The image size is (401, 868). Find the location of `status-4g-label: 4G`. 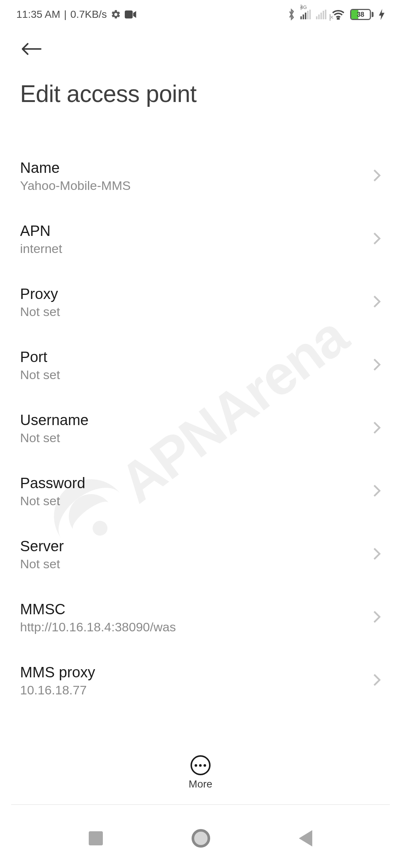

status-4g-label: 4G is located at coordinates (301, 7).